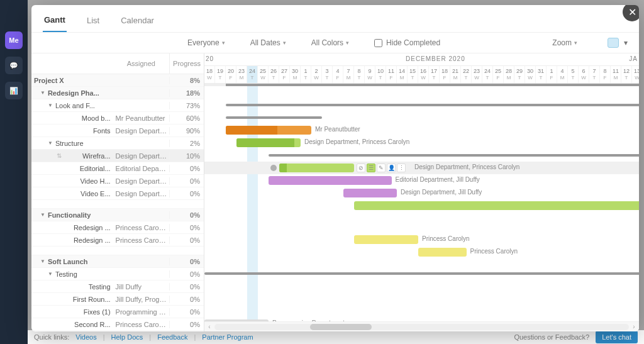  Describe the element at coordinates (371, 168) in the screenshot. I see `bar-tool-icon: ☰` at that location.